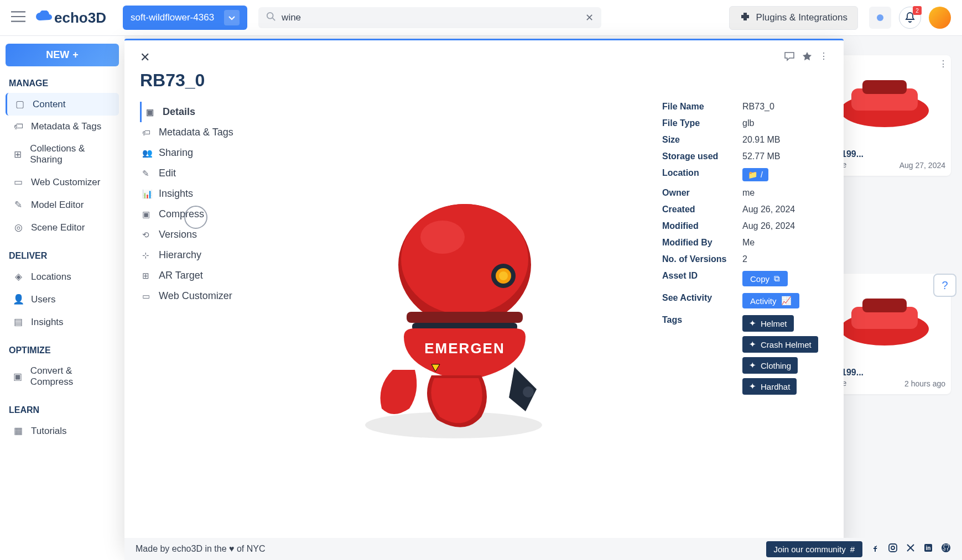 The image size is (962, 560). What do you see at coordinates (18, 155) in the screenshot?
I see `grid-icon: ⊞` at bounding box center [18, 155].